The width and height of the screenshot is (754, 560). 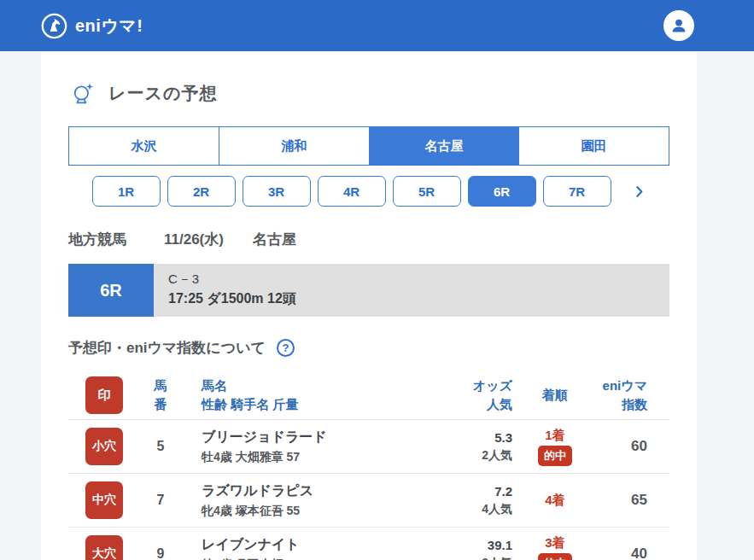 I want to click on app-logo-text: eniウマ!, so click(x=109, y=26).